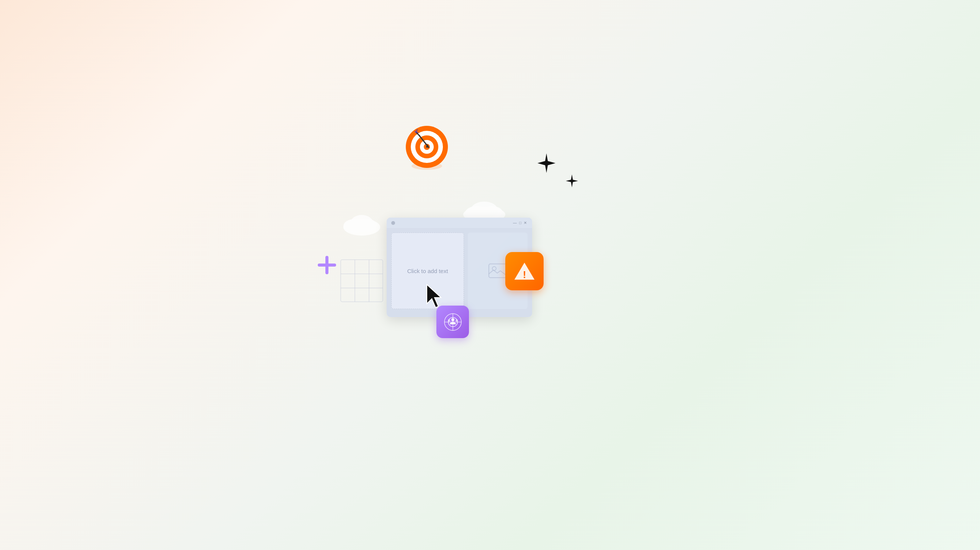  I want to click on browser-dot, so click(393, 223).